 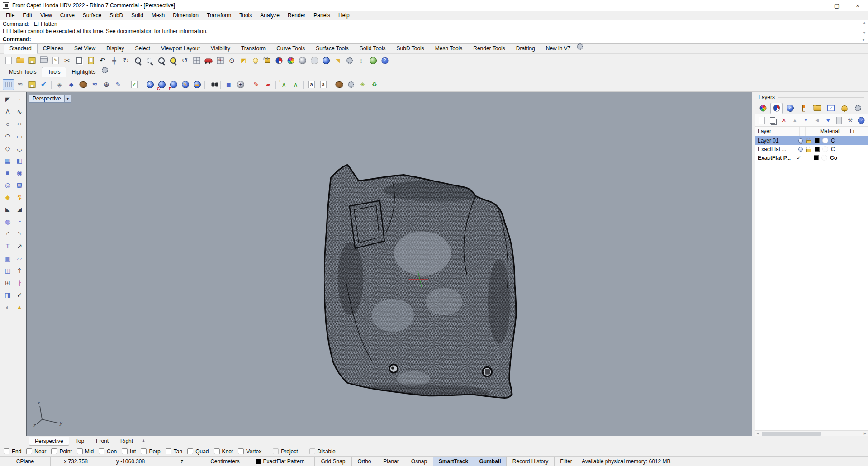 What do you see at coordinates (8, 148) in the screenshot?
I see `polygon-tool-icon: ◇` at bounding box center [8, 148].